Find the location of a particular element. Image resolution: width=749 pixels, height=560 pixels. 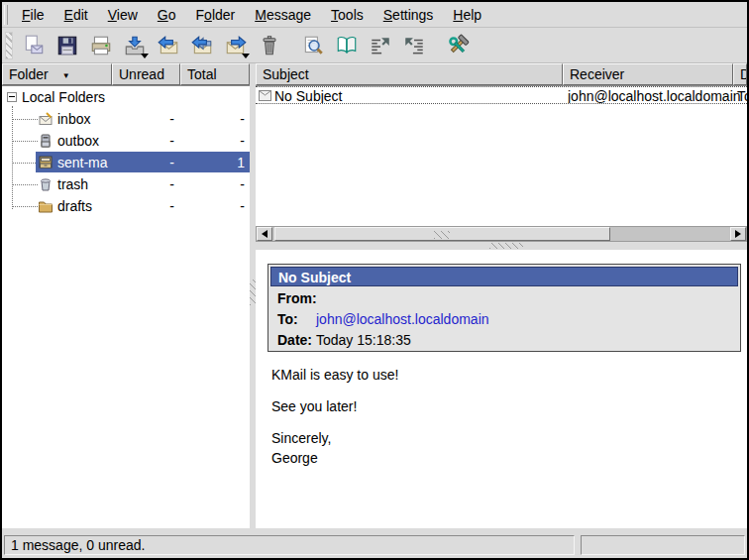

menu-message: Message is located at coordinates (283, 15).